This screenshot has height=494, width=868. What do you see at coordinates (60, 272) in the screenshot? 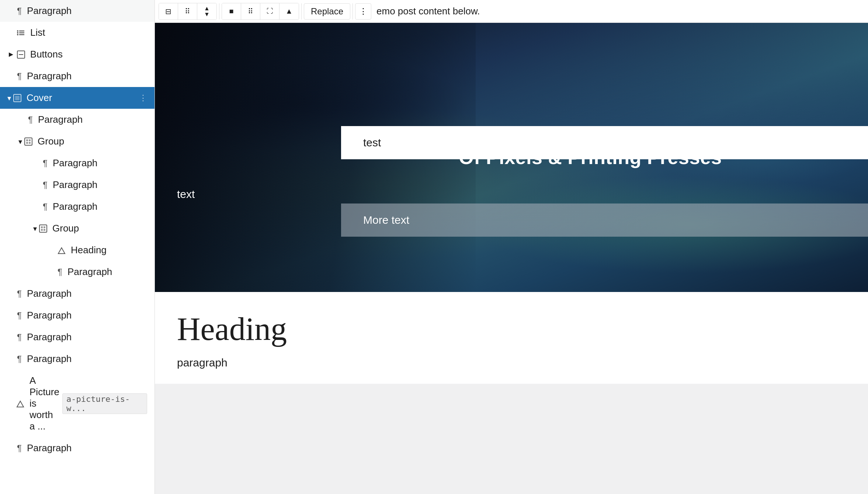
I see `para-g2-1-icon: ¶` at bounding box center [60, 272].